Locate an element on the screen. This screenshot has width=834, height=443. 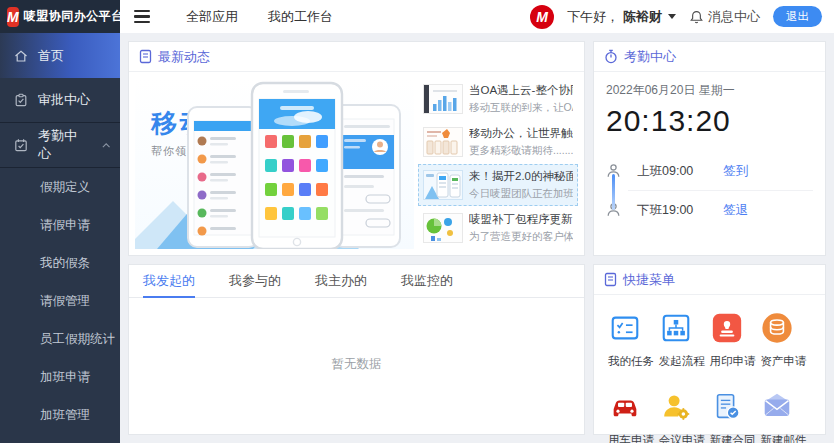
quick-item-label: 用印申请 is located at coordinates (733, 362).